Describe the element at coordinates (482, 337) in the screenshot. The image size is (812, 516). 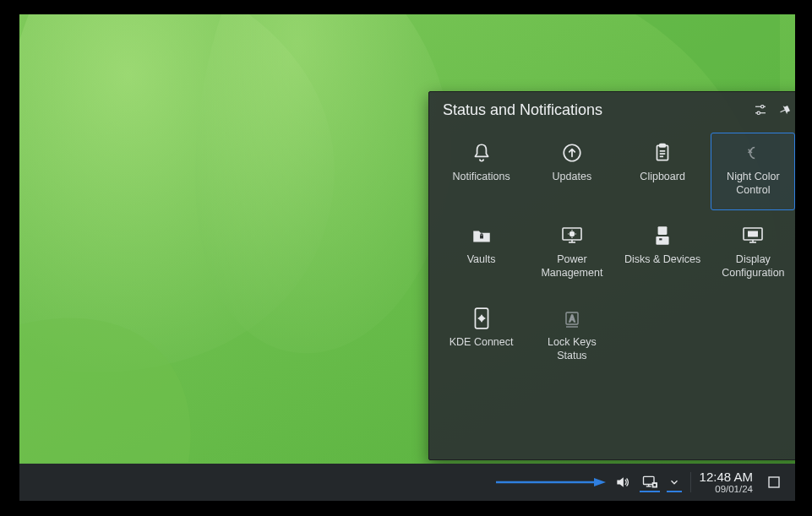
I see `tile-kde-connect: KDE Connect` at that location.